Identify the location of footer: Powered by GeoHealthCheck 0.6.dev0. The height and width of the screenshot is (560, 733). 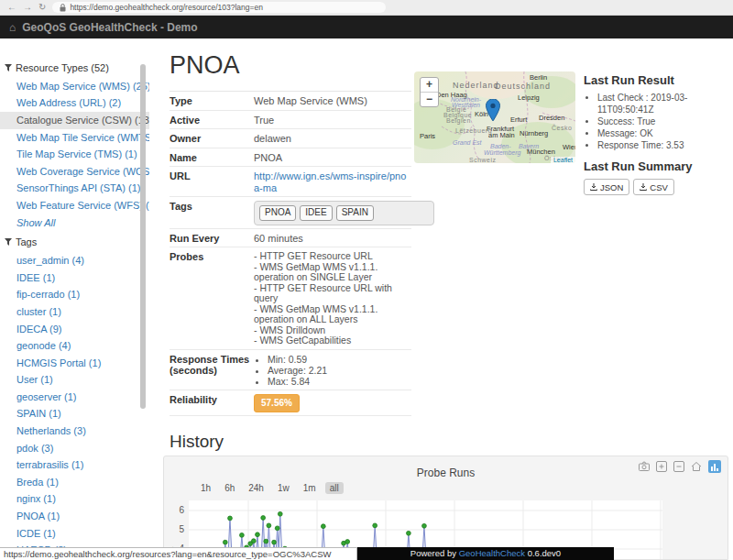
(486, 554).